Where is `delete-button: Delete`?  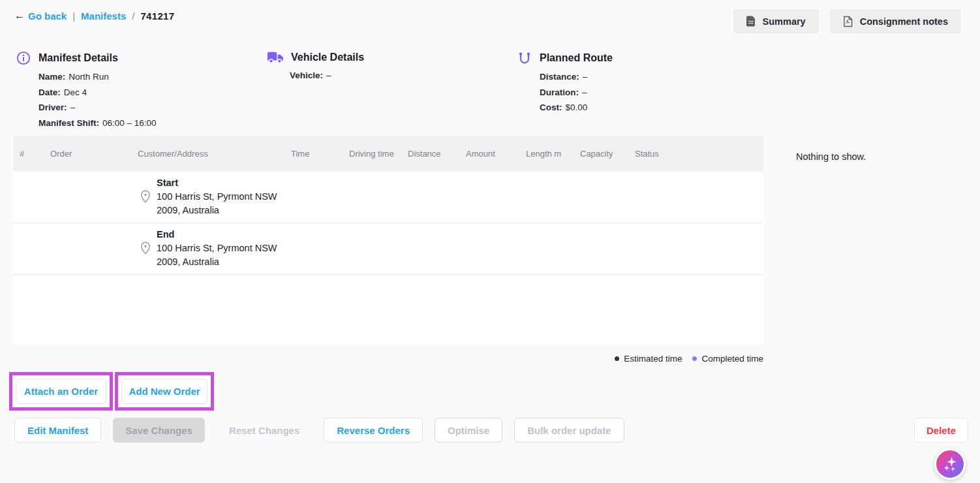 delete-button: Delete is located at coordinates (941, 430).